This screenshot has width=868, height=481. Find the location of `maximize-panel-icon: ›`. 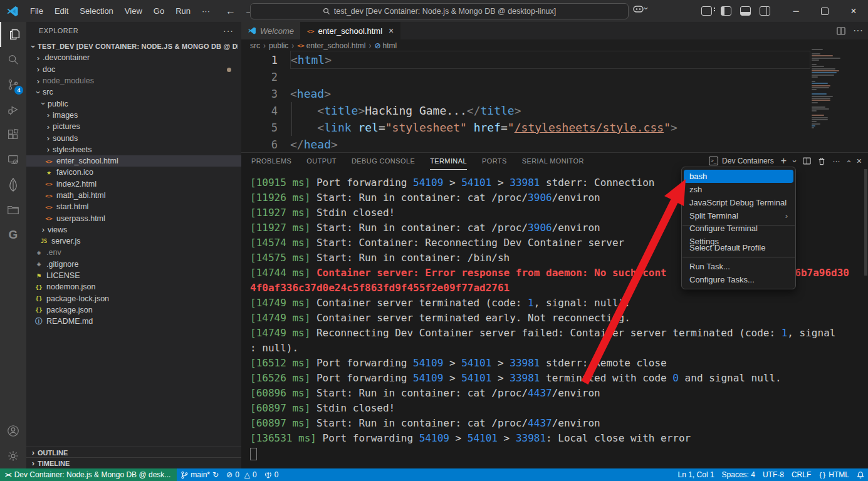

maximize-panel-icon: › is located at coordinates (849, 161).